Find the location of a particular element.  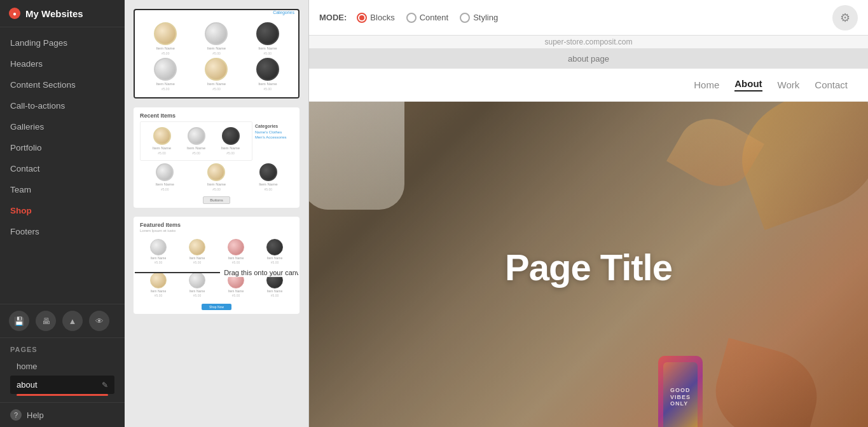

url-bar: super-store.composit.com is located at coordinates (589, 42).